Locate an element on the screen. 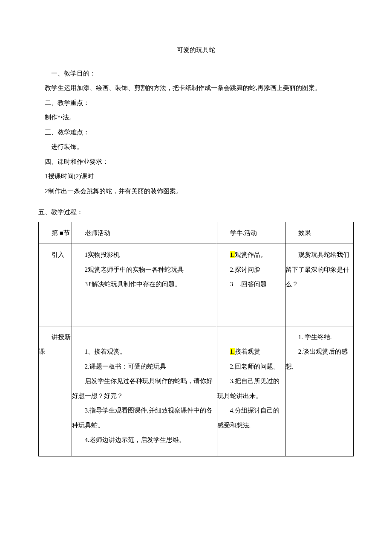 The height and width of the screenshot is (555, 392). cell-teacher-lecture: 1、接着观赏。 2.课题一板书：可受的蛇玩具 启发学生你见过各种玩具制作的蛇吗，… is located at coordinates (144, 391).